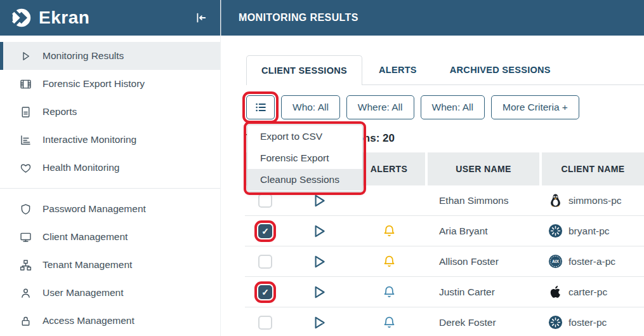 Image resolution: width=644 pixels, height=336 pixels. I want to click on tab-archived-sessions: ARCHIVED SESSIONS, so click(500, 70).